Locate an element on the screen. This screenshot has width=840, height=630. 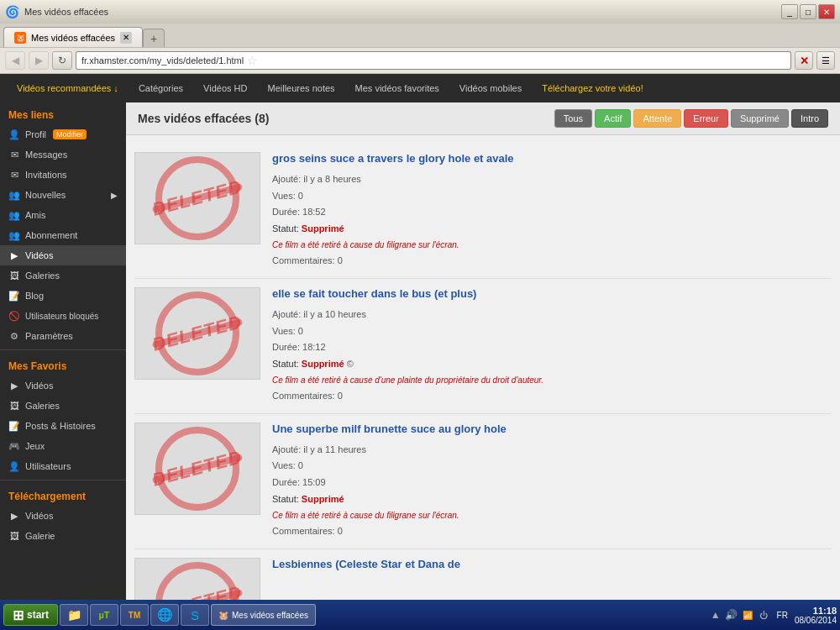
sidebar: Mes liens 👤 Profil Modifier ✉ Messages ✉… is located at coordinates (63, 351).